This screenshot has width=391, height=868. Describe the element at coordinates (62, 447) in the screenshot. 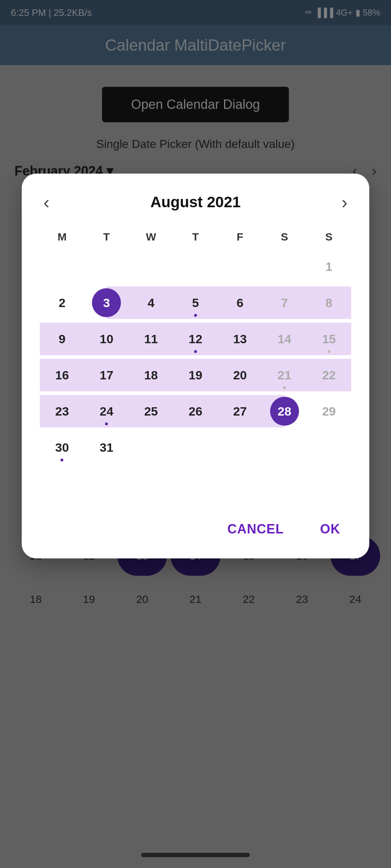

I see `cal-day-cell: 30` at that location.